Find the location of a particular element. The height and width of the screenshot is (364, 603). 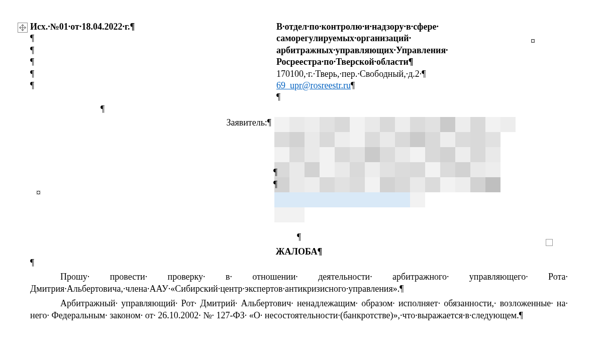

recipient-email-line: 69_upr@rosreestr.ru¶ is located at coordinates (407, 85).